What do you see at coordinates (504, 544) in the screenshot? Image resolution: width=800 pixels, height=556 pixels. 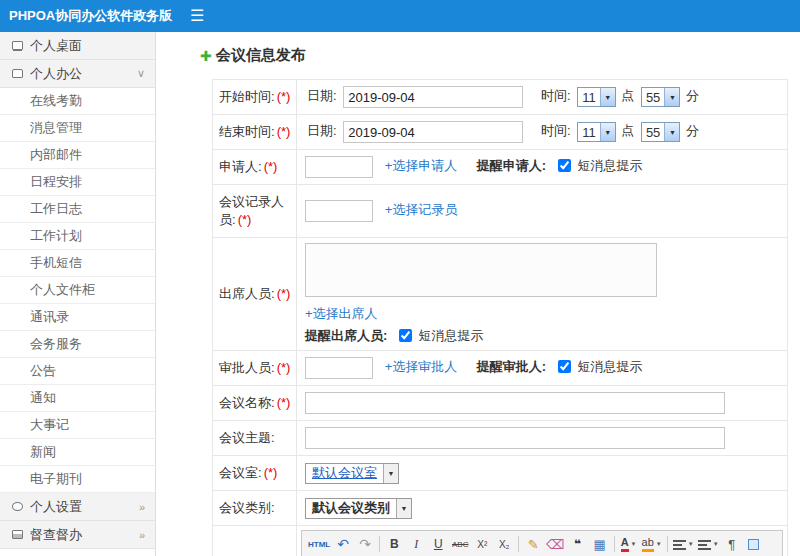 I see `subscript-icon: X₂` at bounding box center [504, 544].